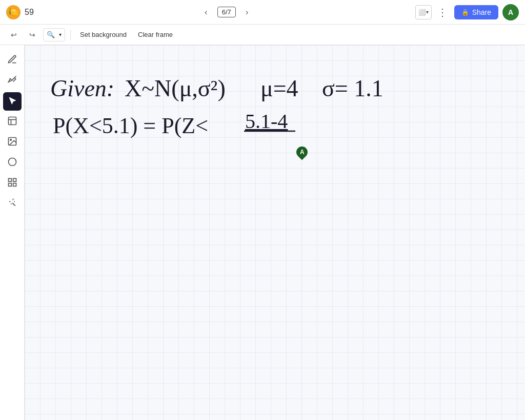  What do you see at coordinates (353, 88) in the screenshot?
I see `svg-text: σ= 1.1` at bounding box center [353, 88].